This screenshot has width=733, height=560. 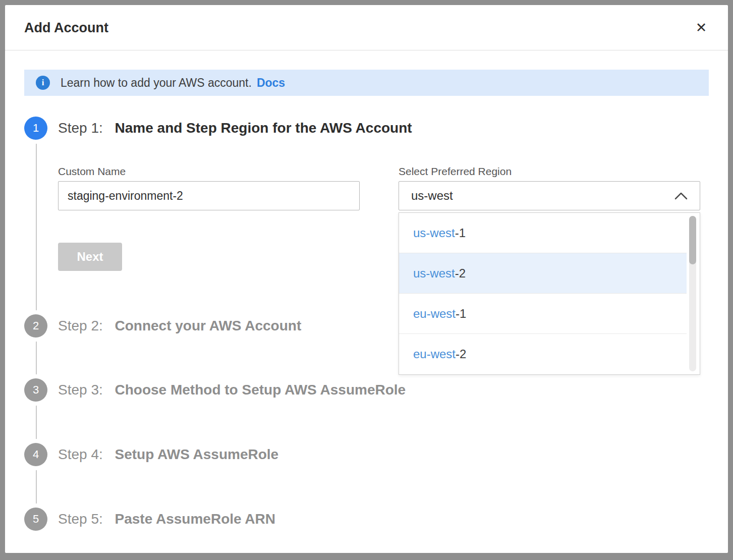 I want to click on region-option-us-west-2: us-west-2, so click(x=543, y=273).